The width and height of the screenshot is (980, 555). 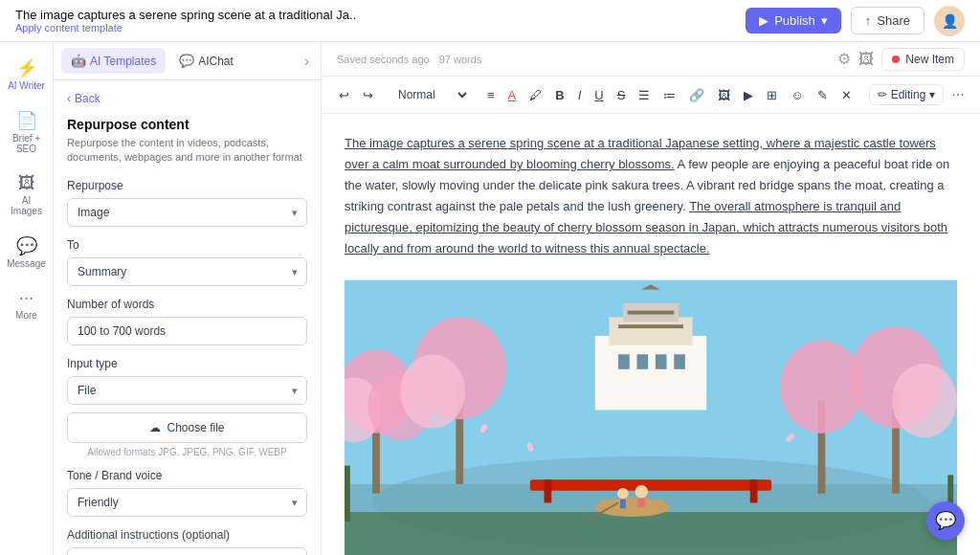 What do you see at coordinates (930, 59) in the screenshot?
I see `new-item-label: New Item` at bounding box center [930, 59].